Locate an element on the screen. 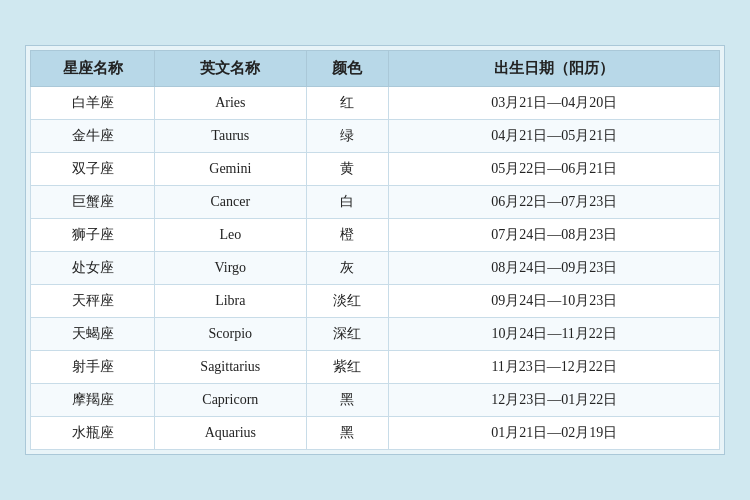 The width and height of the screenshot is (750, 500). header-date: 出生日期（阳历） is located at coordinates (554, 69).